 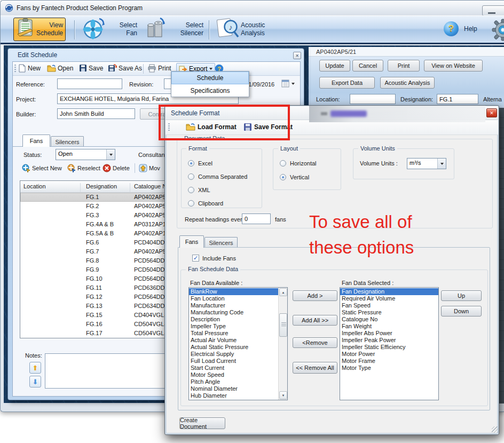 I want to click on list-item: Fan Weight, so click(x=389, y=327).